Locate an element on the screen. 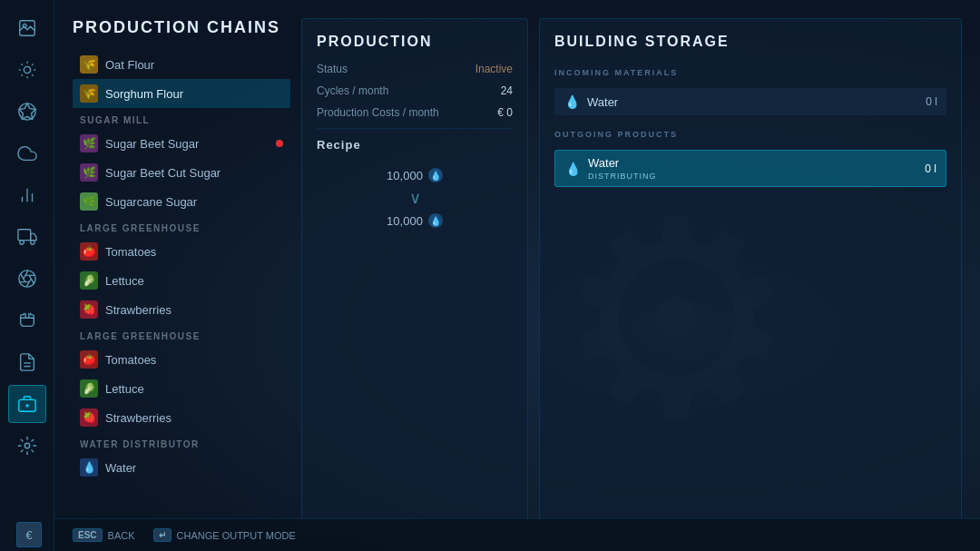 The height and width of the screenshot is (551, 980). outgoing-water-icon: 💧 is located at coordinates (573, 169).